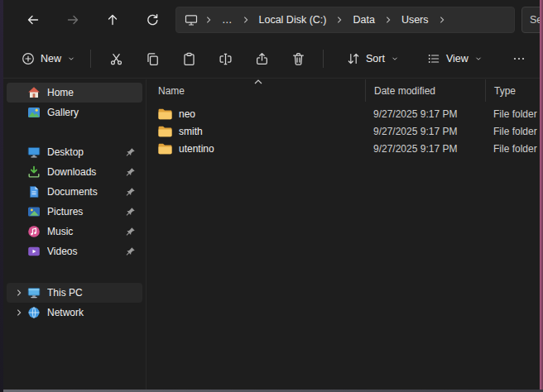 The image size is (543, 392). Describe the element at coordinates (376, 59) in the screenshot. I see `sort-button-label: Sort` at that location.